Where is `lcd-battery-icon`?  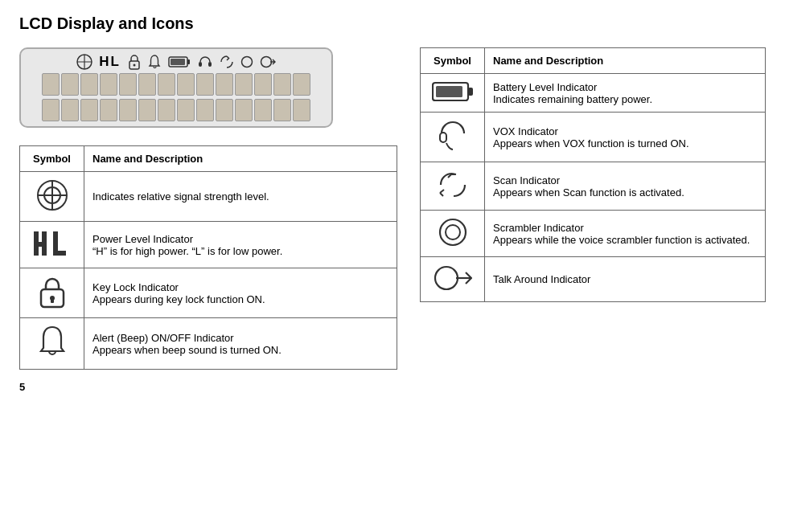
lcd-battery-icon is located at coordinates (179, 62).